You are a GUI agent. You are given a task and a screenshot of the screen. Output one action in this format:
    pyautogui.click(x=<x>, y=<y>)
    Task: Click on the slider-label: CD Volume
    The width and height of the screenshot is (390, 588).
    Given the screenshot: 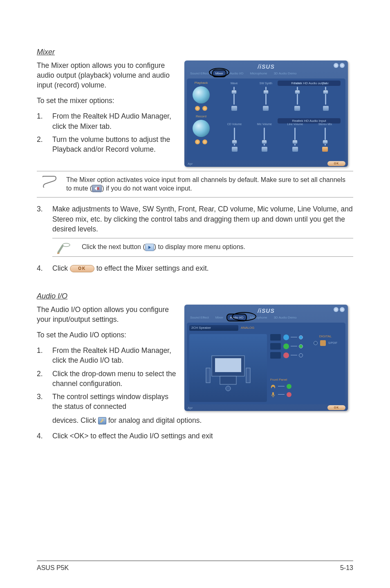 What is the action you would take?
    pyautogui.click(x=235, y=124)
    